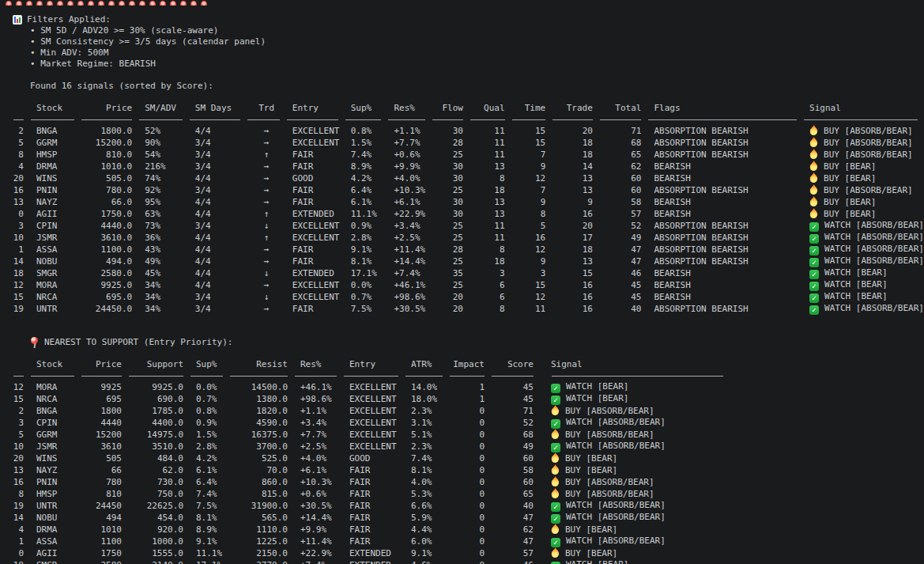  I want to click on cell-num: 14, so click(21, 261).